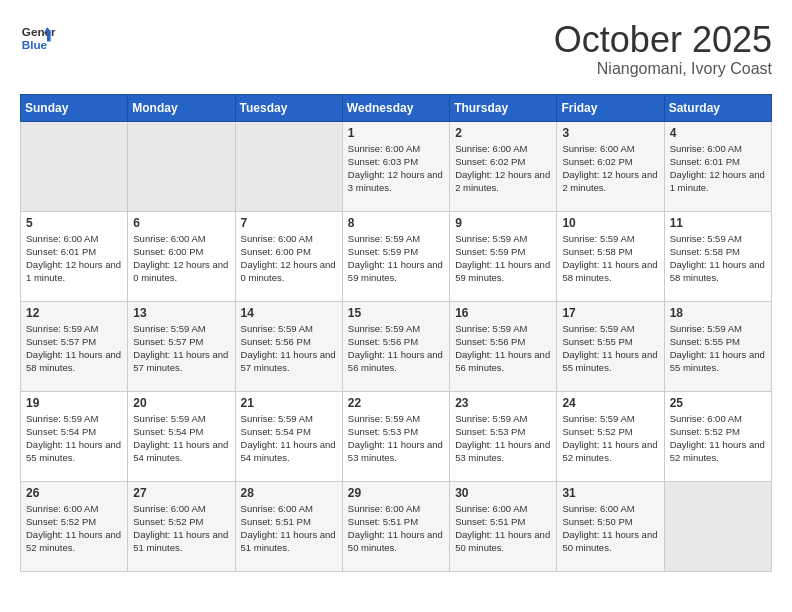 This screenshot has height=612, width=792. What do you see at coordinates (718, 166) in the screenshot?
I see `day-cell: 4Sunrise: 6:00 AM Sunset: 6:01 PM Daylig…` at bounding box center [718, 166].